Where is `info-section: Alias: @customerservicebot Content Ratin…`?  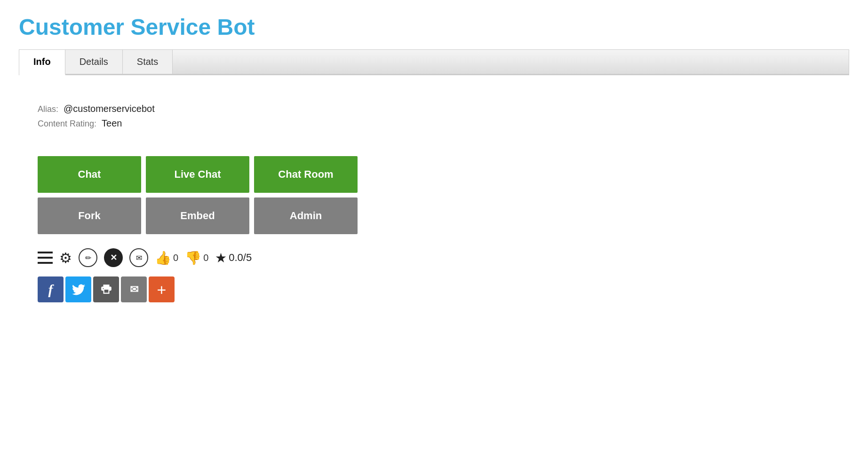 info-section: Alias: @customerservicebot Content Ratin… is located at coordinates (434, 118).